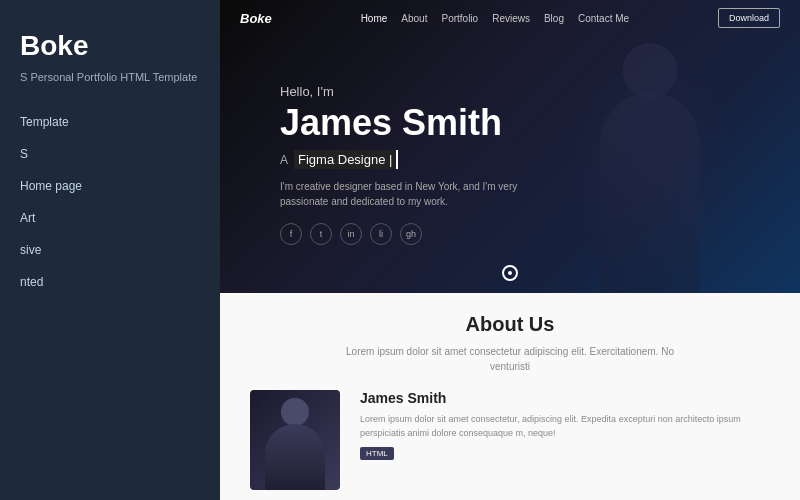  I want to click on sidebar-item-art: Art, so click(110, 218).